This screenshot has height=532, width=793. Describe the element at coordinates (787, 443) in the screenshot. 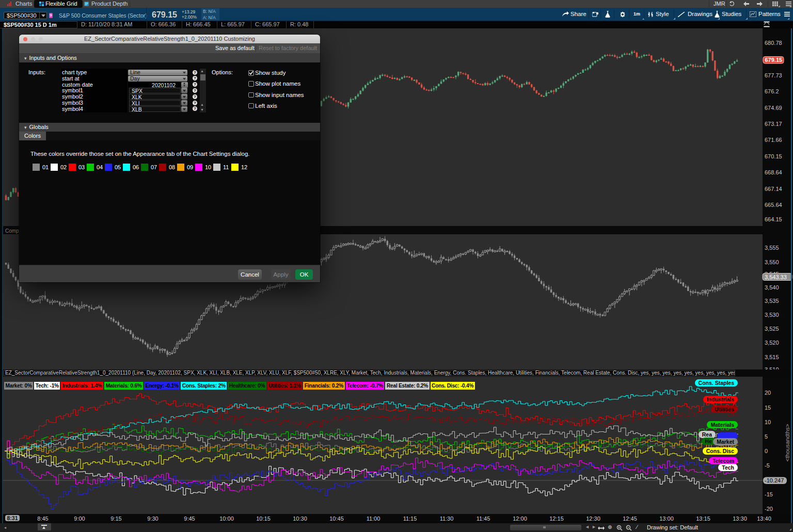

I see `svg-text: <thousandths>` at that location.